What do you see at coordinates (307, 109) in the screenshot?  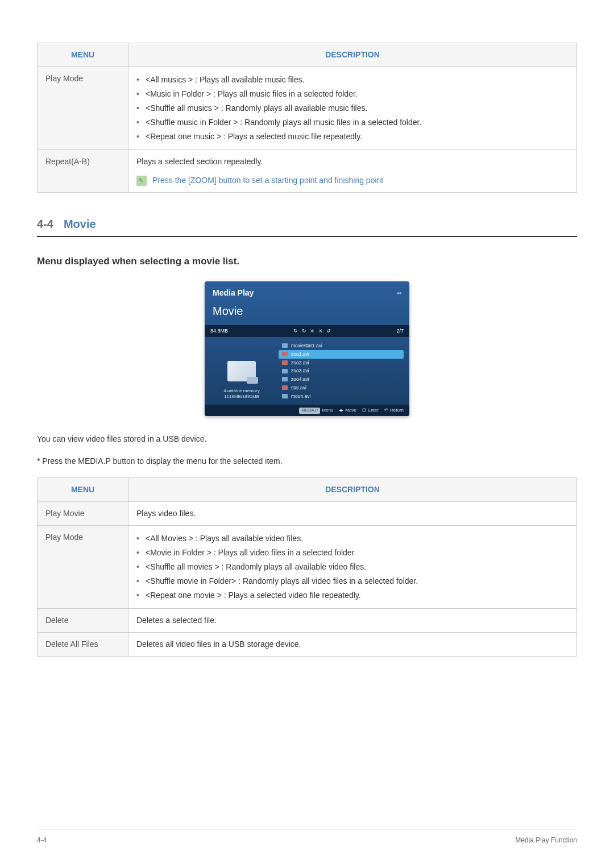 I see `table-row: Play Mode <All musics > : Plays all avai…` at bounding box center [307, 109].